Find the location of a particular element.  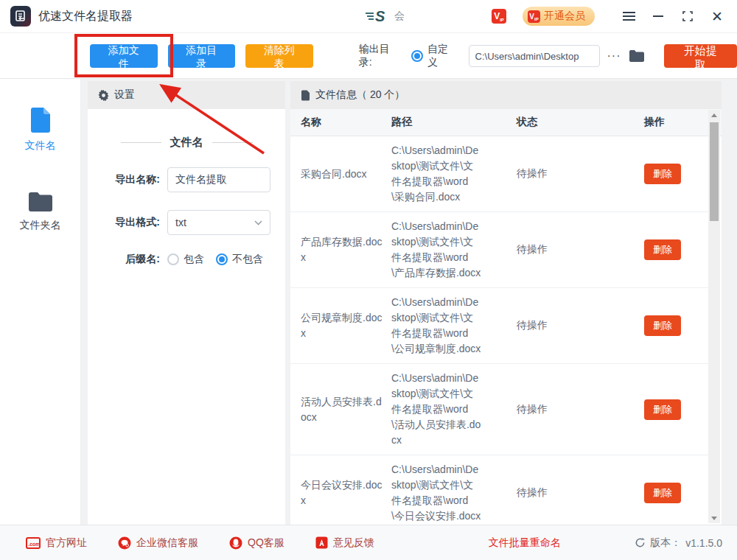

footer: .com 官方网址 企业微信客服 QQ客服 意见反 is located at coordinates (368, 542).